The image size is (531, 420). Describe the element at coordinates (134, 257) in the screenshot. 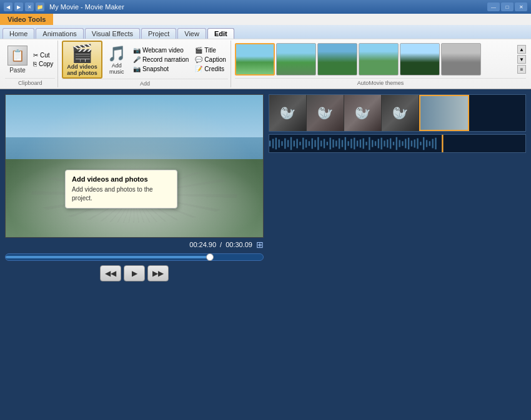

I see `progress-bar` at that location.